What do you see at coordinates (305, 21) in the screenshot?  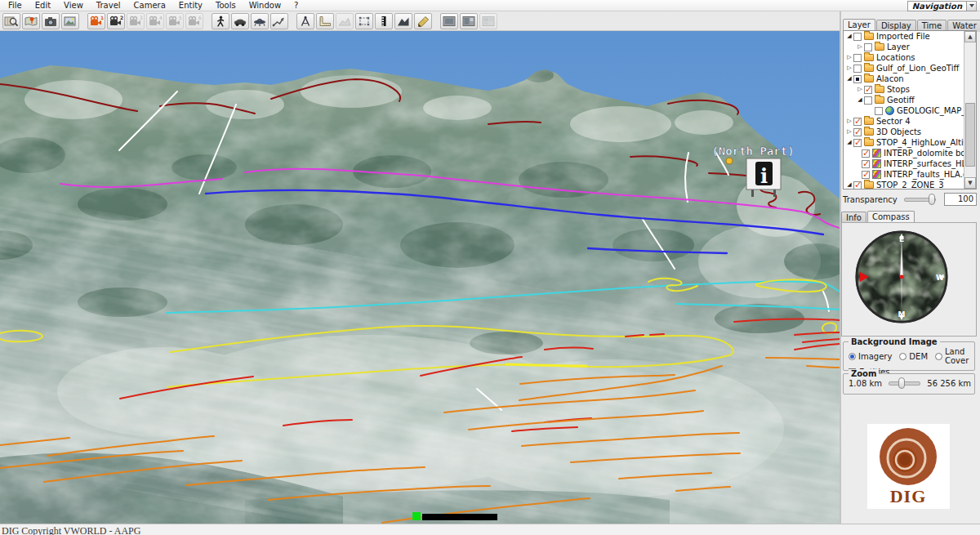 I see `measure-button` at bounding box center [305, 21].